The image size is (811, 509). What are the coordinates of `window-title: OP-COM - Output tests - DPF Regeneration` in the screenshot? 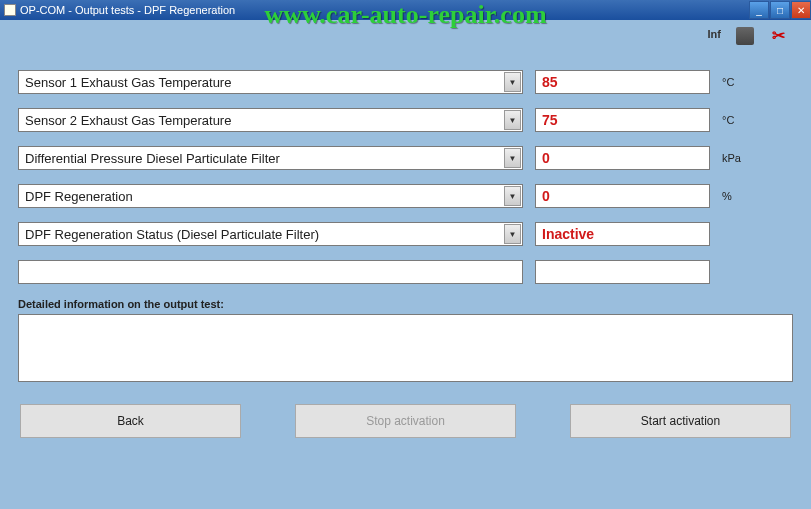 It's located at (128, 10).